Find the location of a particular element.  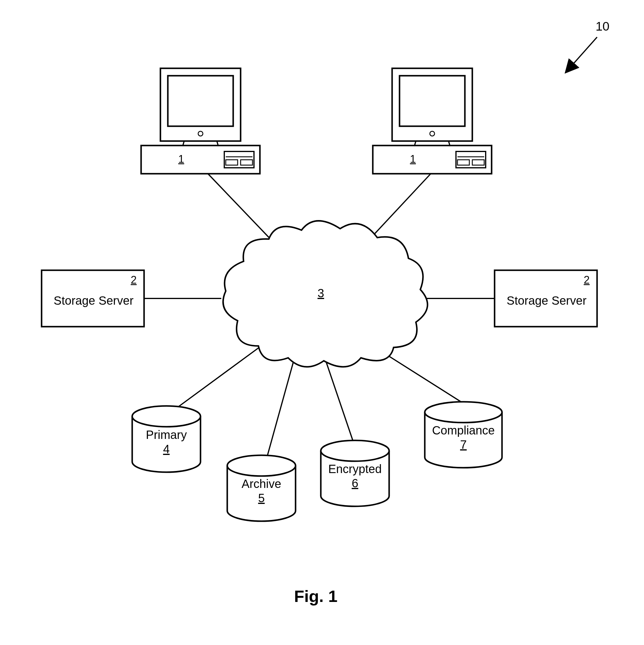

network-cloud is located at coordinates (325, 294).